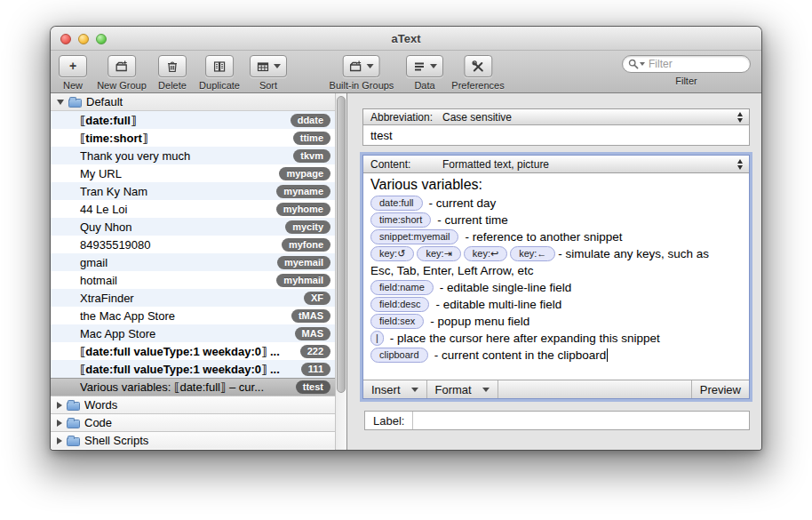 This screenshot has height=520, width=812. Describe the element at coordinates (478, 85) in the screenshot. I see `toolbar-button-label: Preferences` at that location.